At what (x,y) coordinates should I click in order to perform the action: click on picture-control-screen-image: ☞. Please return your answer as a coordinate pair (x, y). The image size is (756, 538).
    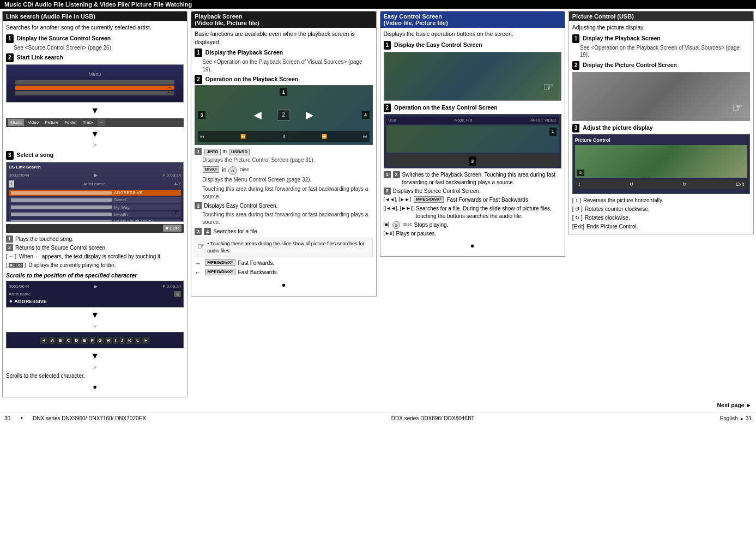
    Looking at the image, I should click on (661, 96).